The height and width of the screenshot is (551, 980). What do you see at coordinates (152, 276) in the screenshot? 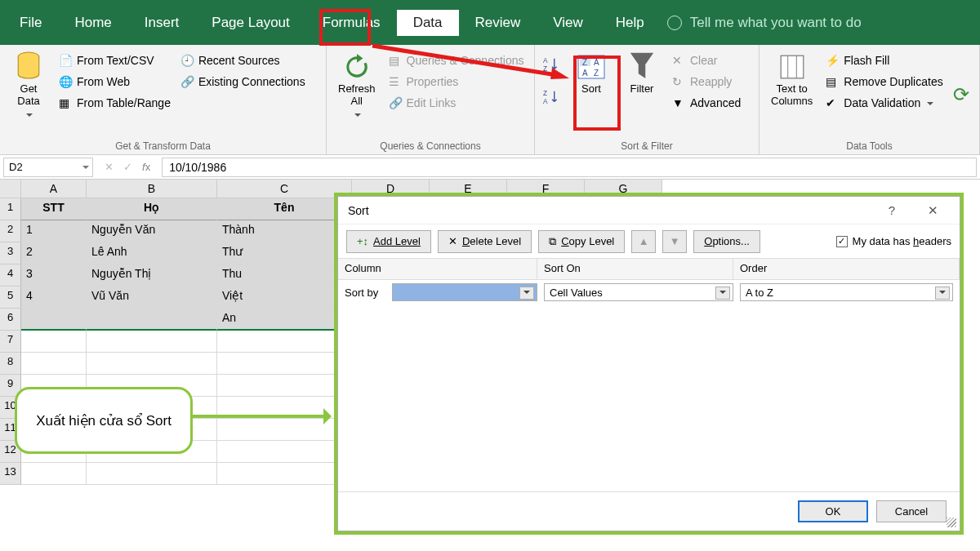
I see `cell: Nguyễn Thị` at bounding box center [152, 276].